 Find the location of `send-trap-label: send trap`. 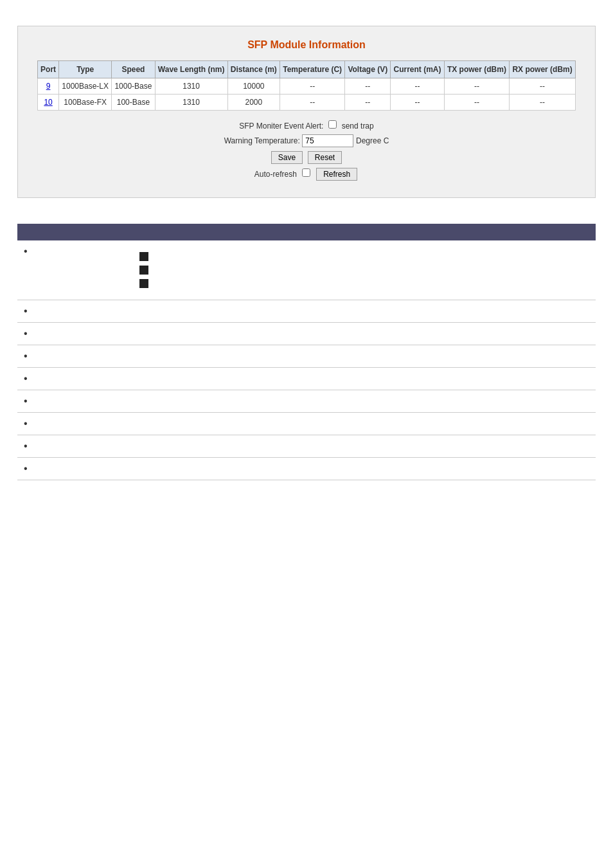

send-trap-label: send trap is located at coordinates (358, 126).